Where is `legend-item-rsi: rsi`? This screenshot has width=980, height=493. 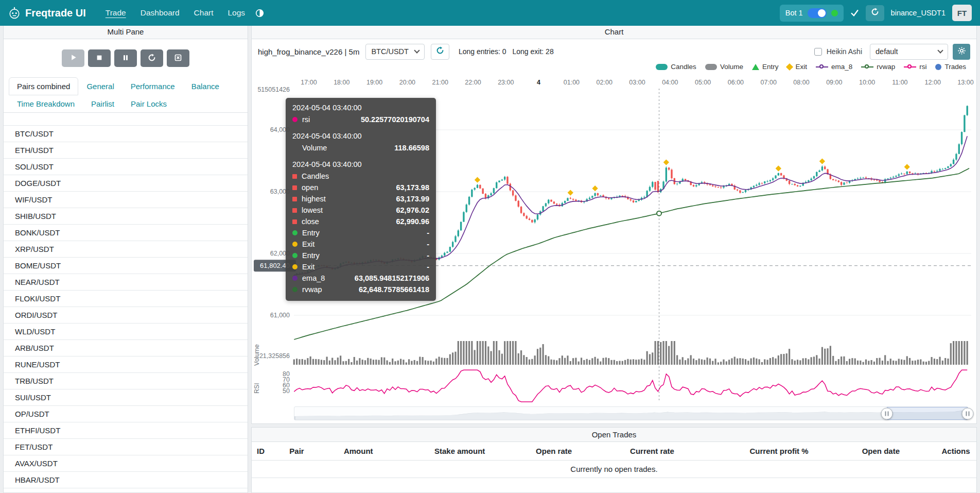
legend-item-rsi: rsi is located at coordinates (915, 67).